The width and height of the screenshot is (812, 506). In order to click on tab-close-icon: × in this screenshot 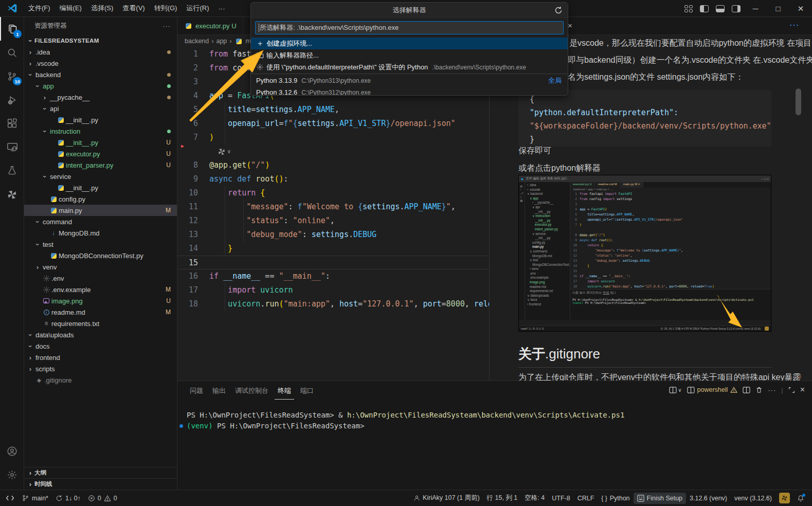, I will do `click(570, 26)`.